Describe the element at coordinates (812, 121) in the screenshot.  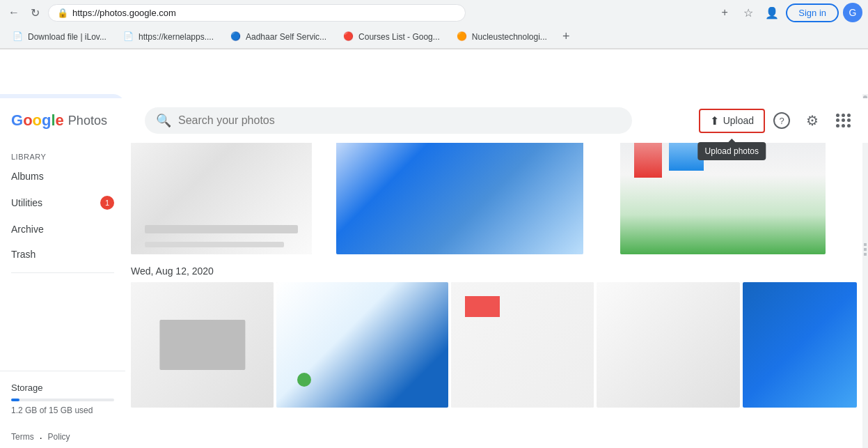
I see `settings-button: ⚙` at that location.